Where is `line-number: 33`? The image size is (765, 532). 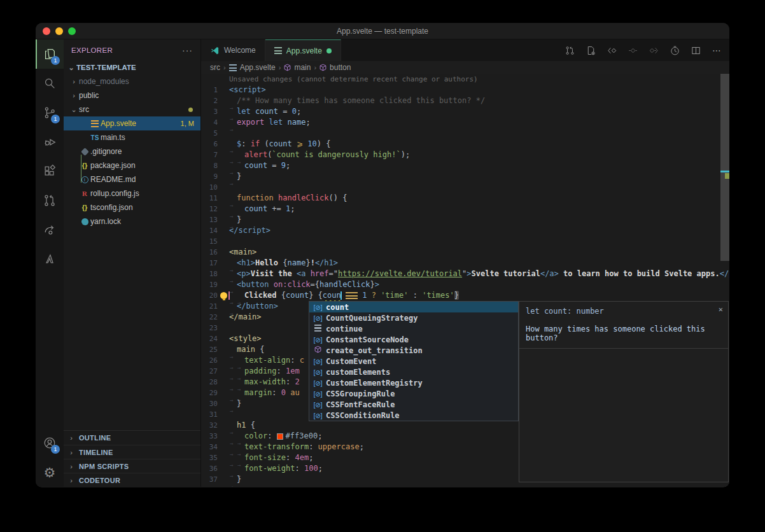 line-number: 33 is located at coordinates (215, 437).